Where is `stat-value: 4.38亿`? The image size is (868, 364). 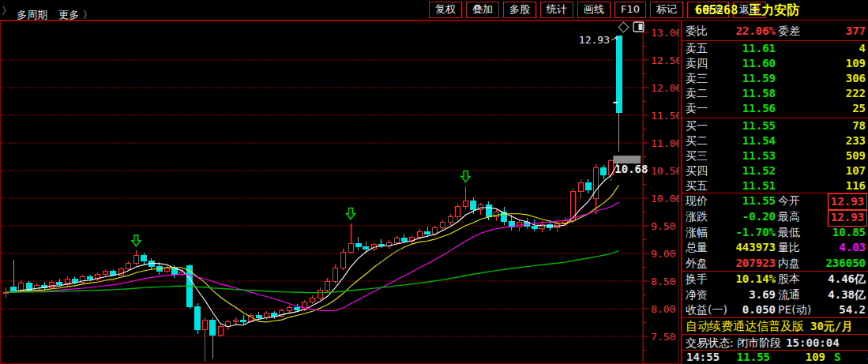 stat-value: 4.38亿 is located at coordinates (847, 295).